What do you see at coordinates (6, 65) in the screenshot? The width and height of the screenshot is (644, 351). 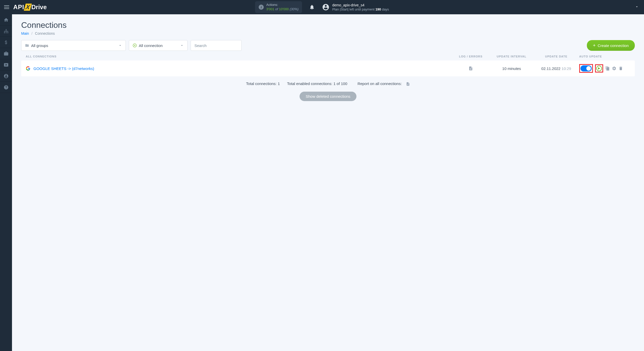 I see `sidebar-item-video` at bounding box center [6, 65].